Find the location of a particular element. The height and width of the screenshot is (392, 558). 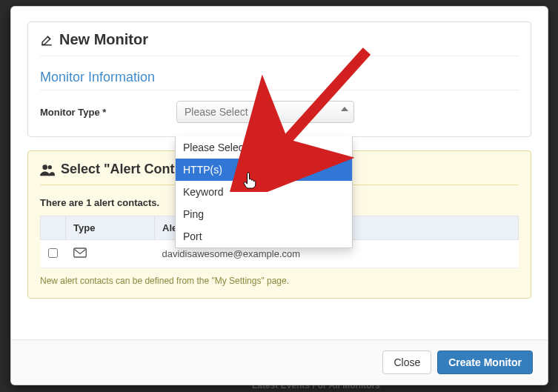

monitor-type-select-button: Please Select is located at coordinates (265, 112).